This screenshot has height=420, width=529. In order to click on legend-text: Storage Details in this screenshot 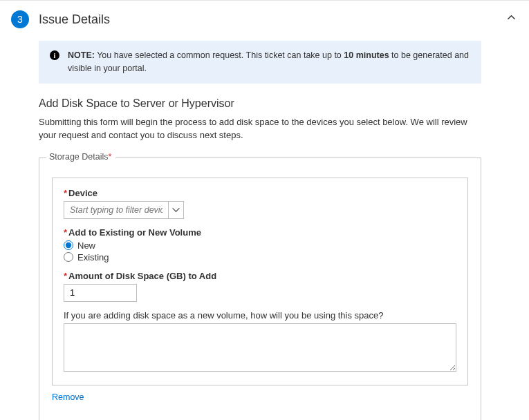, I will do `click(79, 157)`.